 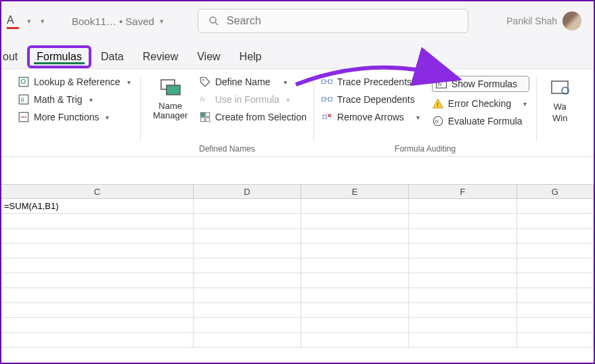 I want to click on tab-about: out, so click(x=15, y=57).